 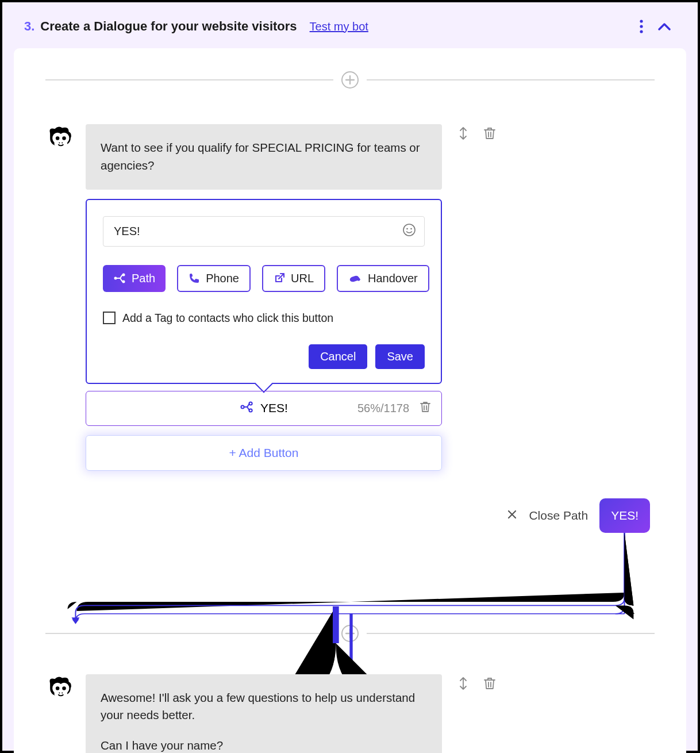 What do you see at coordinates (400, 356) in the screenshot?
I see `save-button: Save` at bounding box center [400, 356].